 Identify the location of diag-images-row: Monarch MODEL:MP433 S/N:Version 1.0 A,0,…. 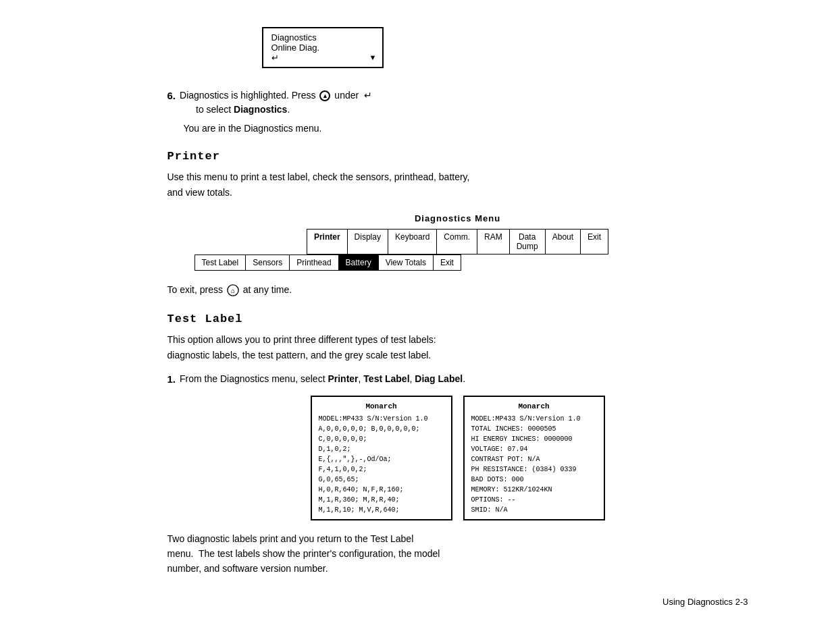
(458, 458).